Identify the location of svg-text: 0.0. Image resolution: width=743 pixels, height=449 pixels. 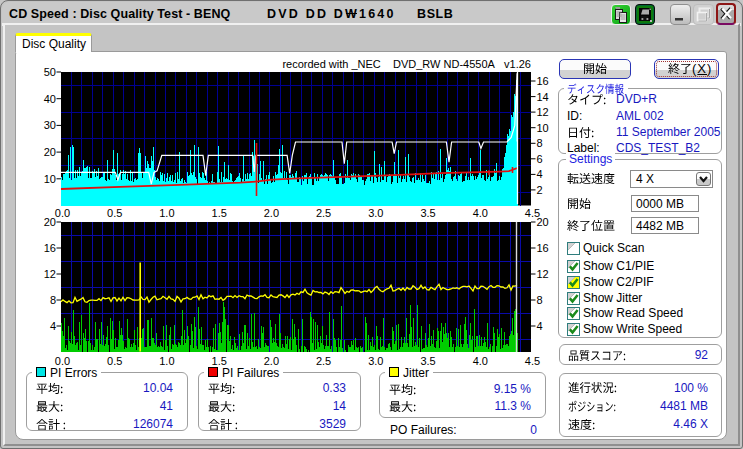
(62, 213).